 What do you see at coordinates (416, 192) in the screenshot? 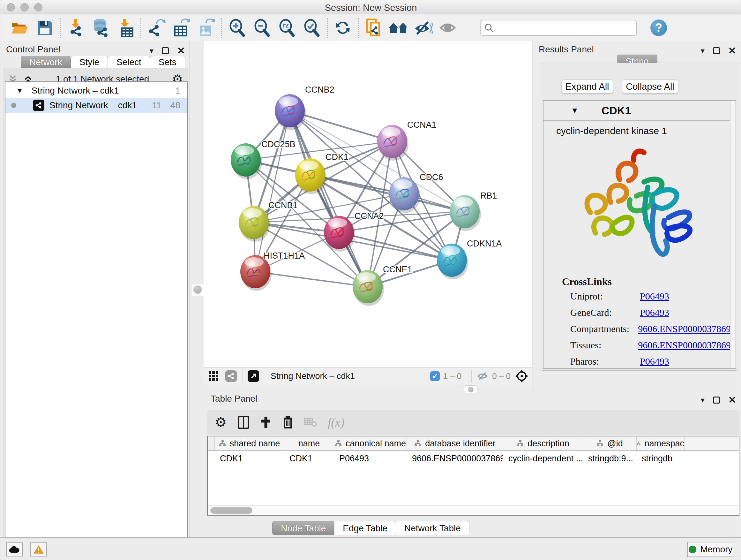
I see `node-CDC6: CDC6` at bounding box center [416, 192].